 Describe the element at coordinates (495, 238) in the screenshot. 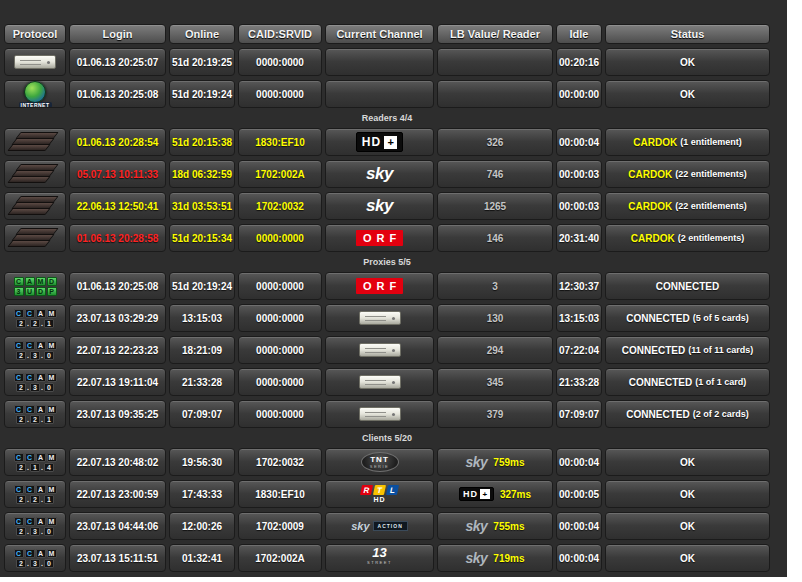

I see `cell-lb: 146` at that location.